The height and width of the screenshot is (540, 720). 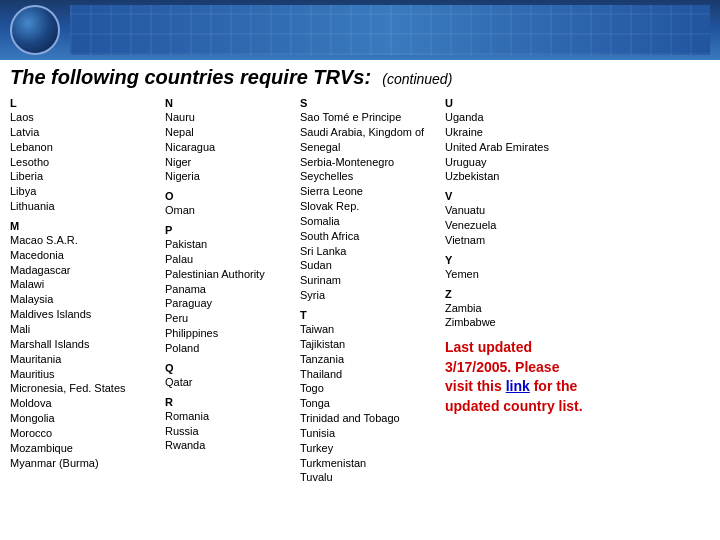 I want to click on country-panama: Panama, so click(x=232, y=290).